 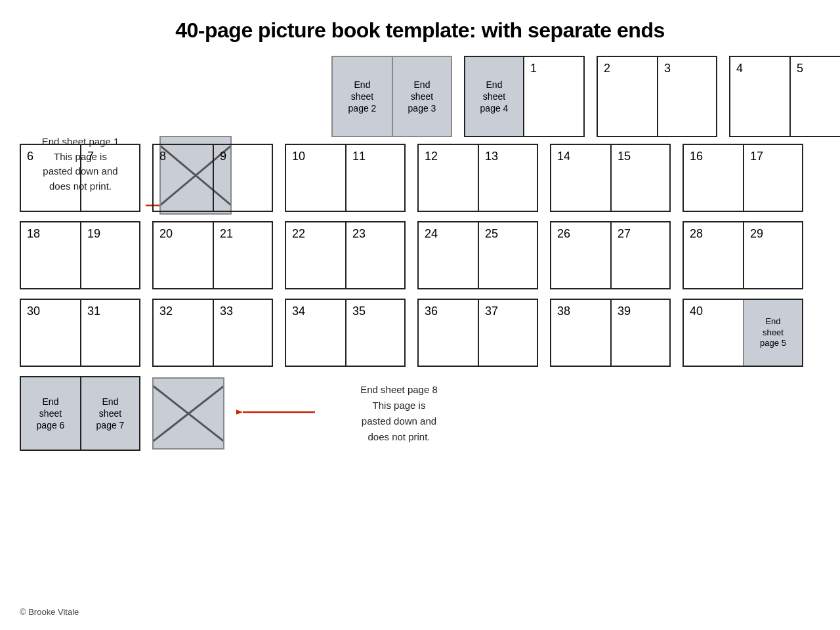 What do you see at coordinates (183, 255) in the screenshot?
I see `page-20: 20` at bounding box center [183, 255].